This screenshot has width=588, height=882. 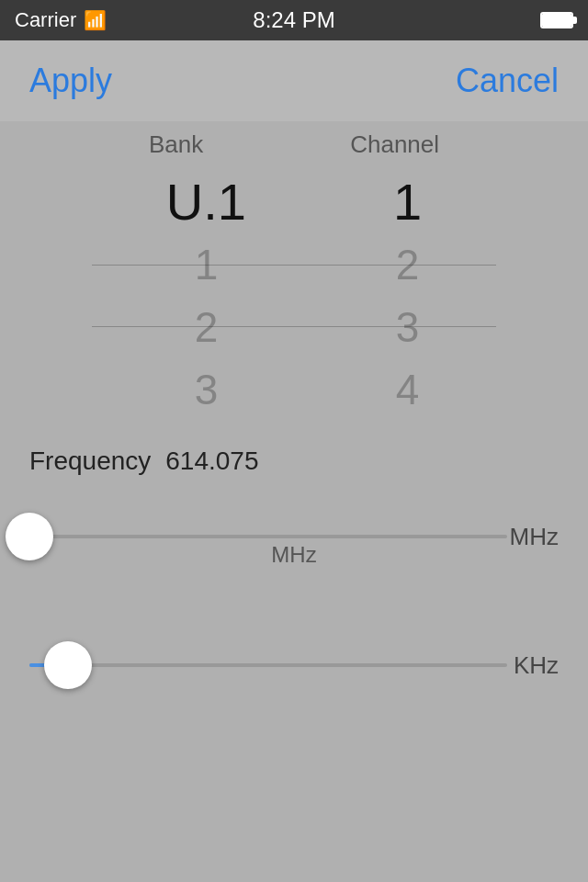 What do you see at coordinates (206, 296) in the screenshot?
I see `bank-picker-column: U.1 1 2 3` at bounding box center [206, 296].